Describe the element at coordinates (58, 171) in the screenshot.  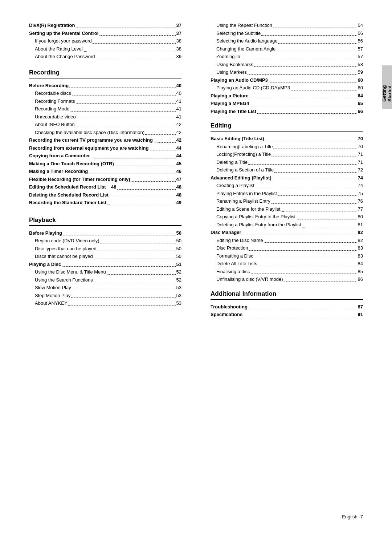
I see `entry-text: Making a Timer Recording` at that location.